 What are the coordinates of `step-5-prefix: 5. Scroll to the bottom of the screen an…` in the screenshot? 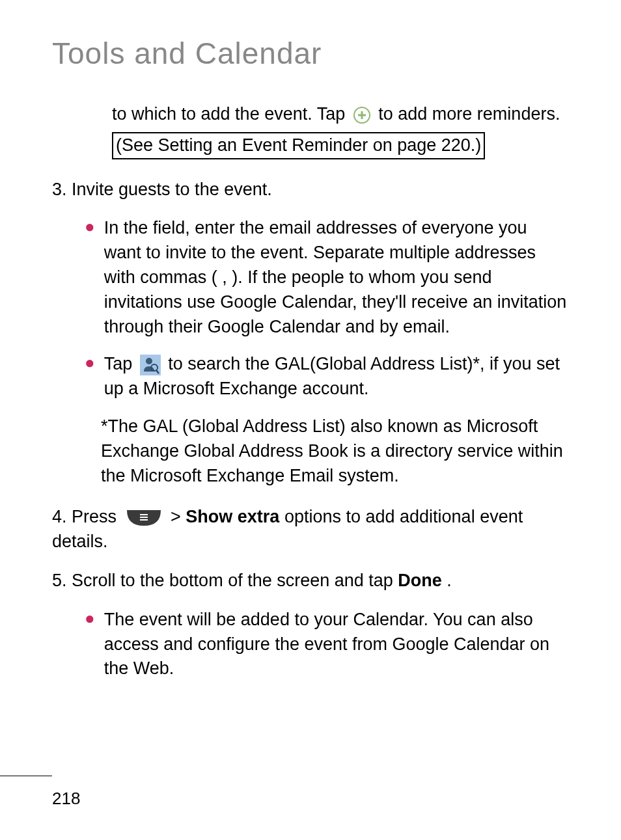 It's located at (225, 580).